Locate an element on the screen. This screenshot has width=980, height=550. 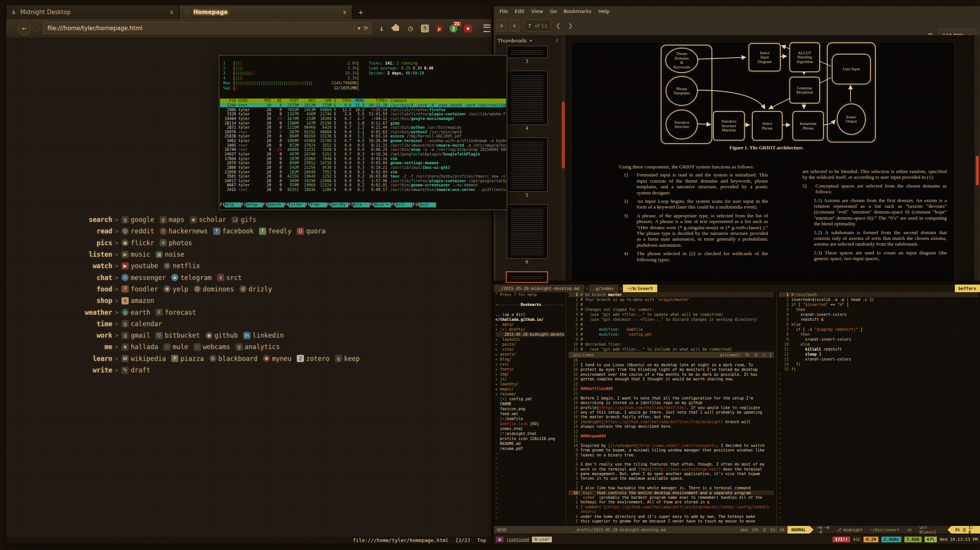
process-row: 3501tyler20042156196401292S0.00.216:03.8… is located at coordinates (363, 176).